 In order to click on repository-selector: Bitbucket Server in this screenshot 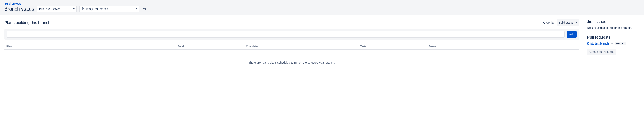, I will do `click(57, 9)`.